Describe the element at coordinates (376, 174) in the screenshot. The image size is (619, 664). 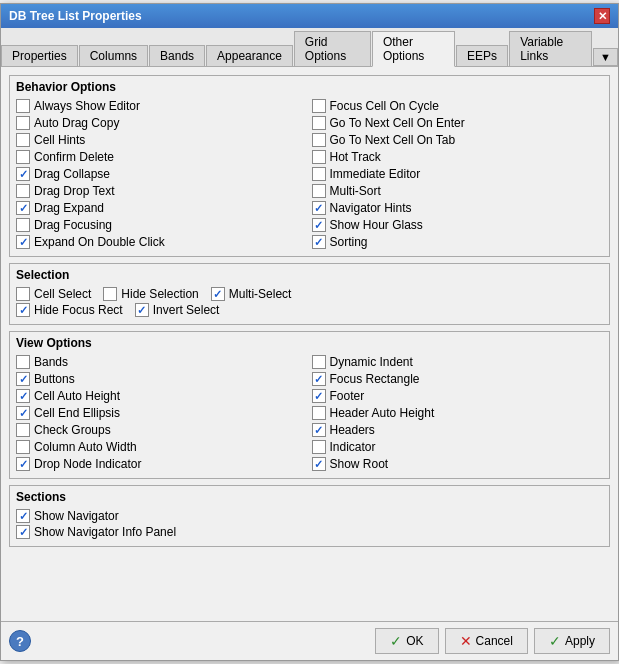
I see `option-label: Immediate Editor` at that location.